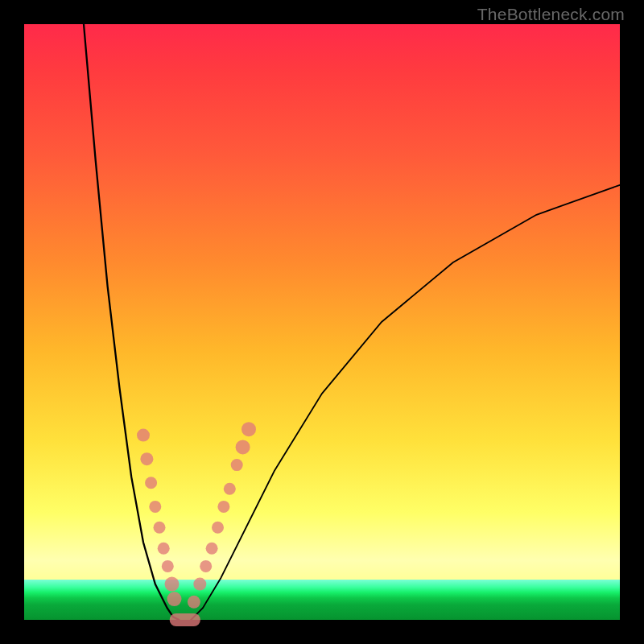 This screenshot has height=644, width=644. Describe the element at coordinates (131, 322) in the screenshot. I see `left-curve` at that location.